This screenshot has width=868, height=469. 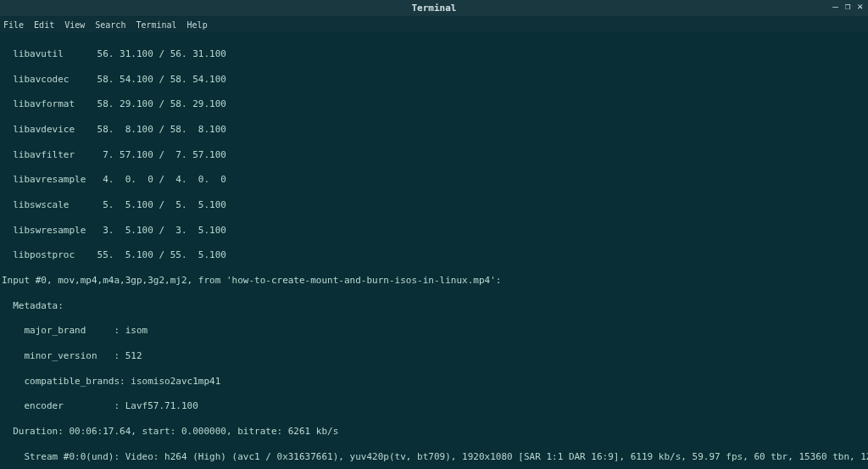 I want to click on menu-edit: Edit, so click(x=44, y=25).